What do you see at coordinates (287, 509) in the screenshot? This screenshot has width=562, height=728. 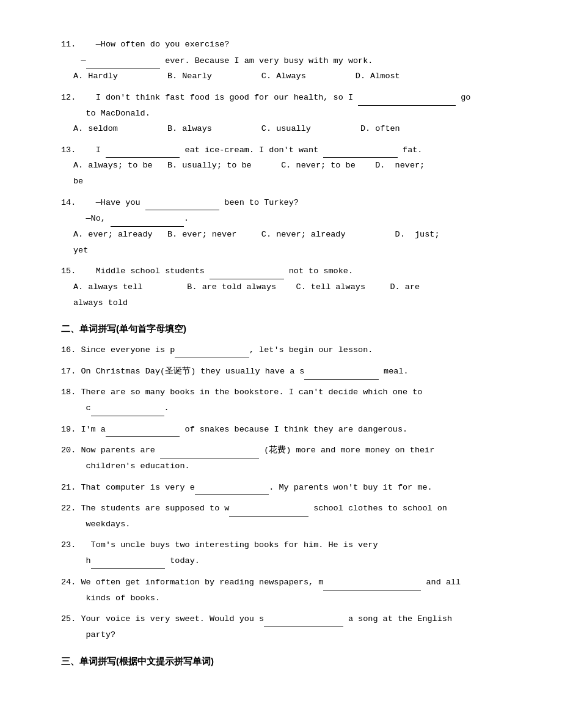 I see `q22-text1: 22. The students are supposed to w schoo…` at bounding box center [287, 509].